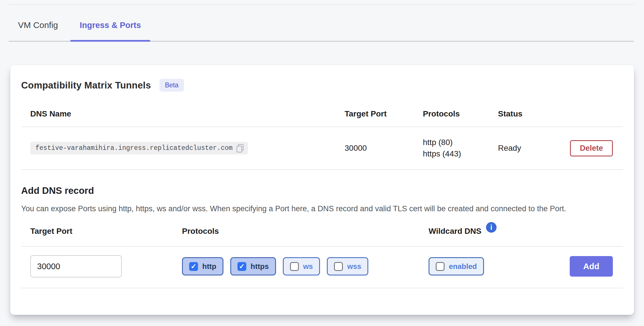 The image size is (644, 326). What do you see at coordinates (354, 267) in the screenshot?
I see `protocol-option-label: wss` at bounding box center [354, 267].